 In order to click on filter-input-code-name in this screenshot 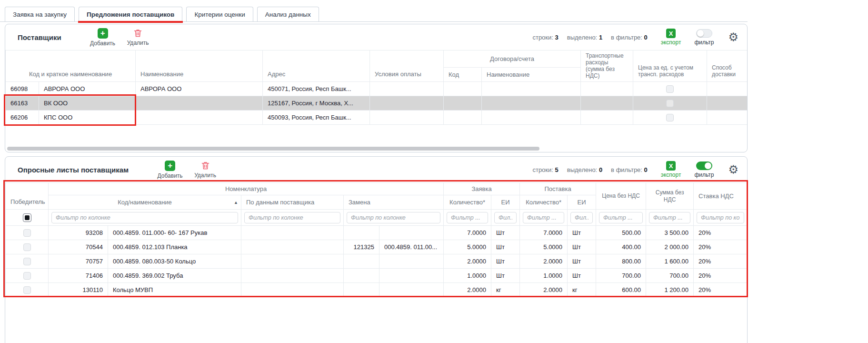, I will do `click(145, 218)`.